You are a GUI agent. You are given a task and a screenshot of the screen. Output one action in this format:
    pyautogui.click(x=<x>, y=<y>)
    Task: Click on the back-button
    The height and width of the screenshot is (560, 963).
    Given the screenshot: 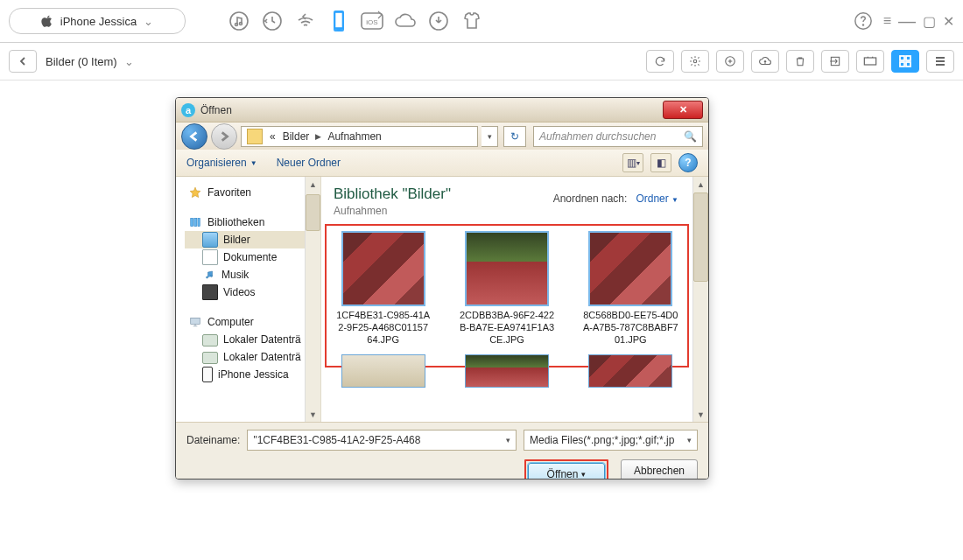 What is the action you would take?
    pyautogui.click(x=23, y=61)
    